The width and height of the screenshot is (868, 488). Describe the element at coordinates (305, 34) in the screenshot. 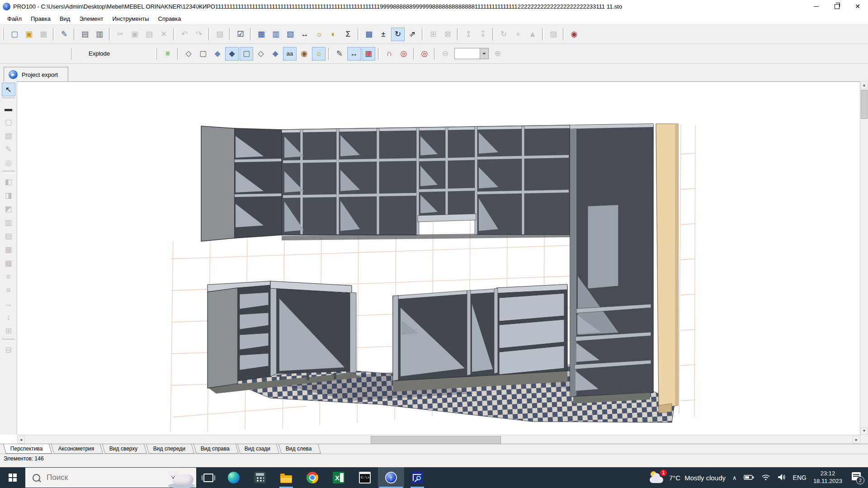

I see `dimensions-report-button: ↔` at that location.